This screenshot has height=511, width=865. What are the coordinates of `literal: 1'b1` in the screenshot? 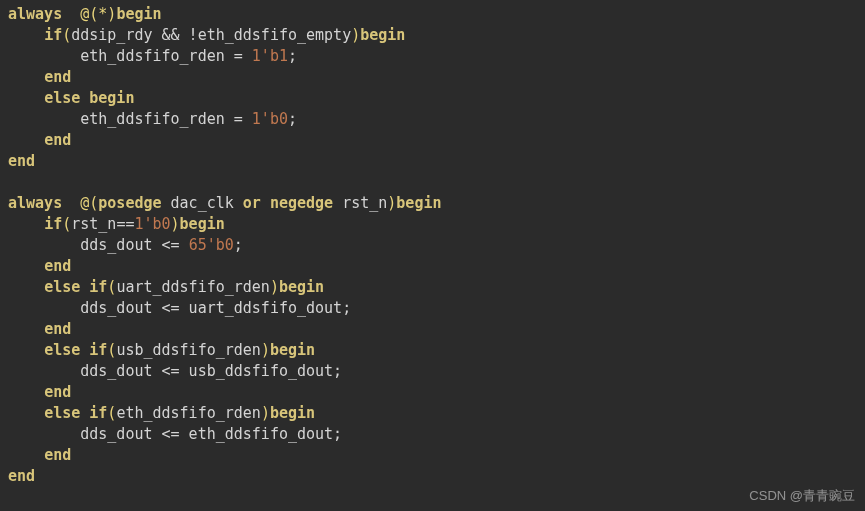 It's located at (270, 56).